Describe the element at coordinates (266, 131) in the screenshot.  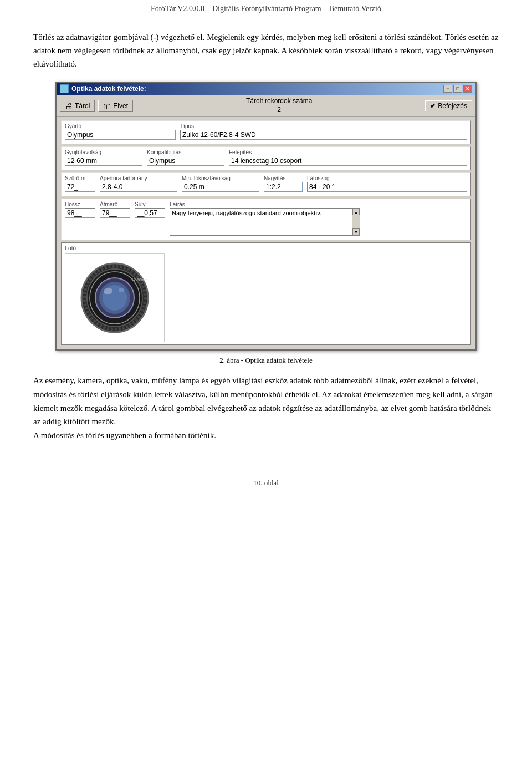
I see `field-row-1: Gyártó Típus` at that location.